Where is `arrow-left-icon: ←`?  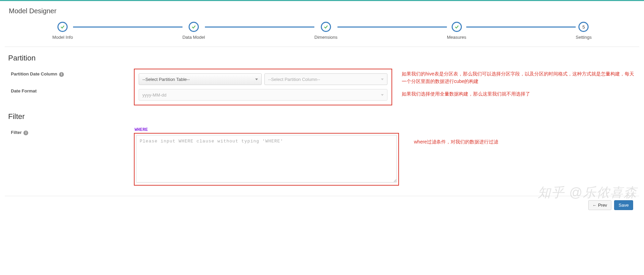
arrow-left-icon: ← is located at coordinates (595, 205).